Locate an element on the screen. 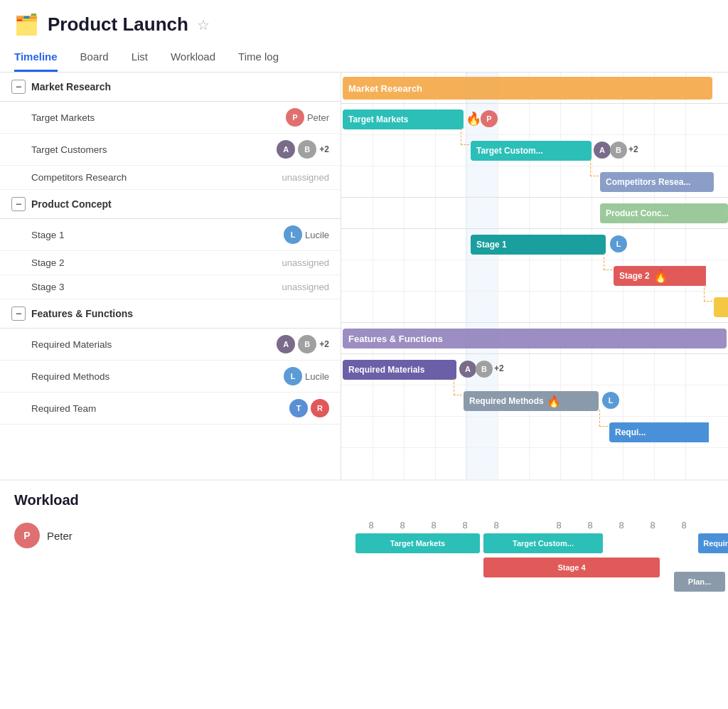 The image size is (728, 709). wbar-label-plan: Plan... is located at coordinates (700, 582).